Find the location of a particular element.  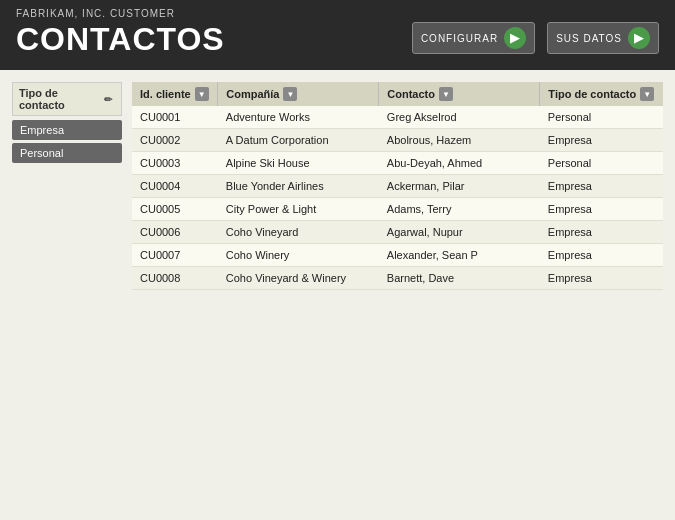

cell-company: Coho Vineyard is located at coordinates (298, 232).